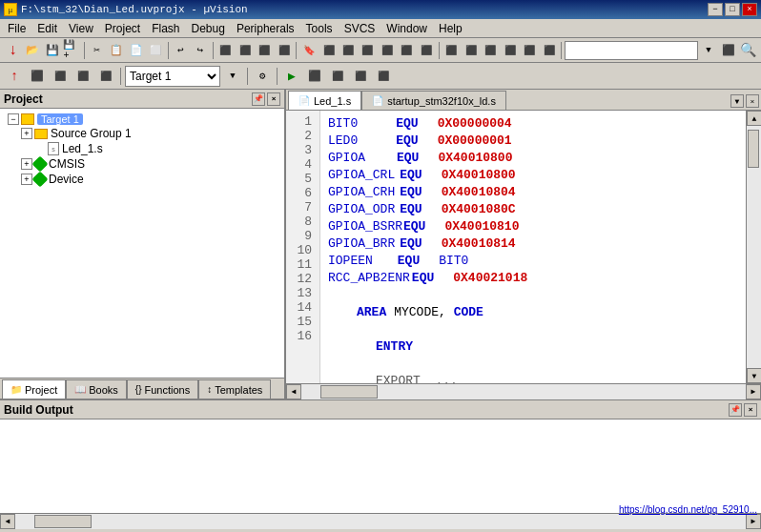  Describe the element at coordinates (135, 51) in the screenshot. I see `paste-button: 📄` at that location.